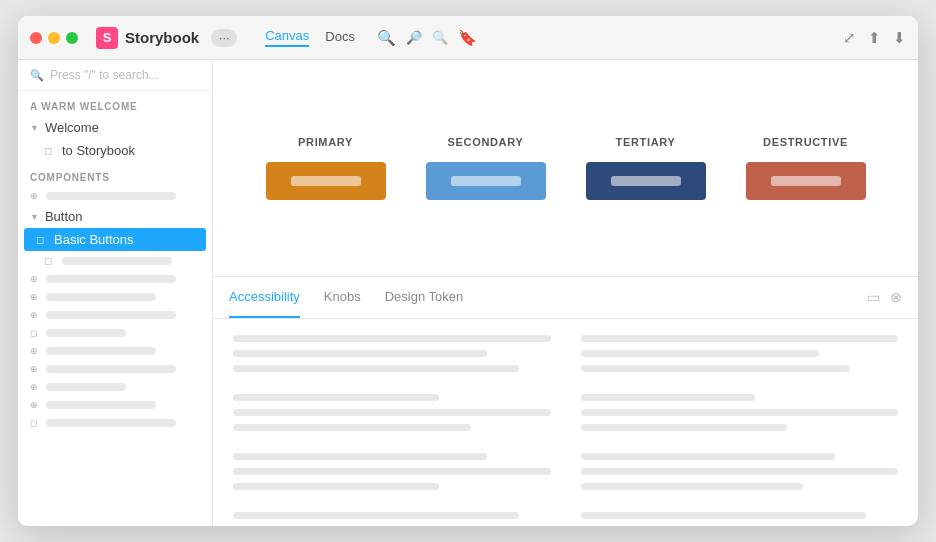 This screenshot has height=542, width=936. Describe the element at coordinates (35, 351) in the screenshot. I see `expand-icon-7: ⊕` at that location.